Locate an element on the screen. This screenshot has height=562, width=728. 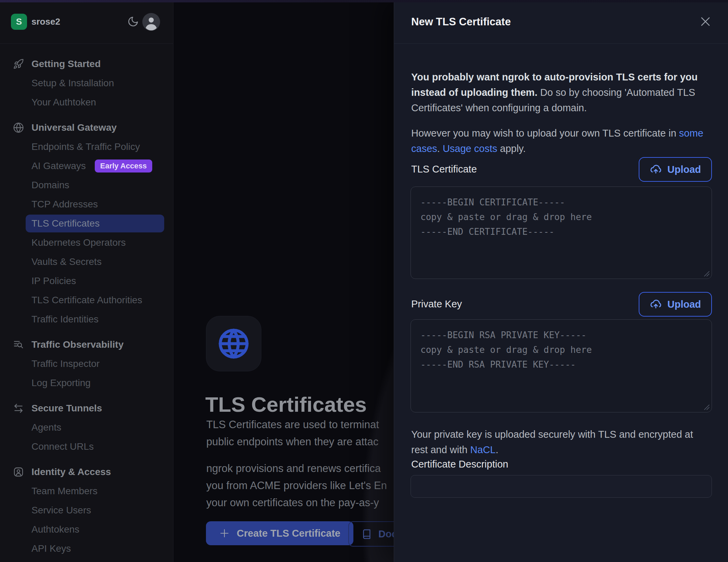
sidebar-section-secure-tunnels: Secure Tunnels is located at coordinates (87, 408).